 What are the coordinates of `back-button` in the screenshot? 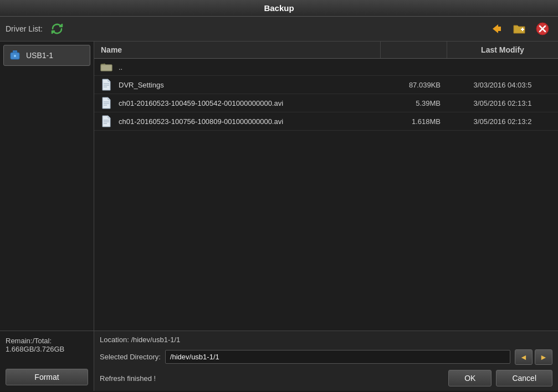 It's located at (496, 29).